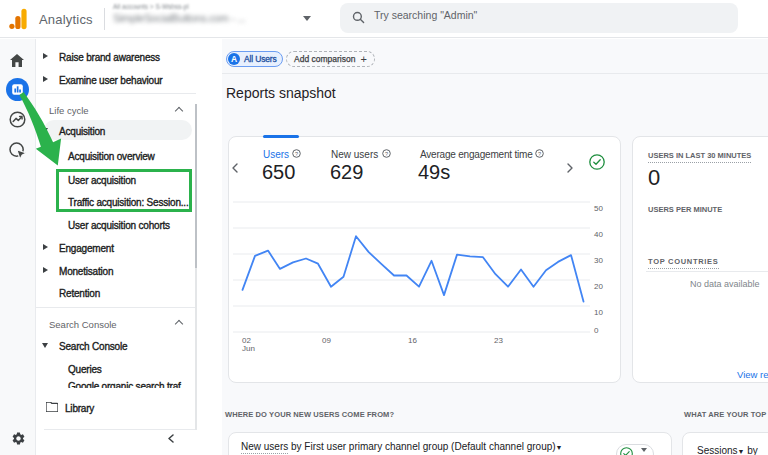  Describe the element at coordinates (498, 340) in the screenshot. I see `svg-text: 23` at that location.